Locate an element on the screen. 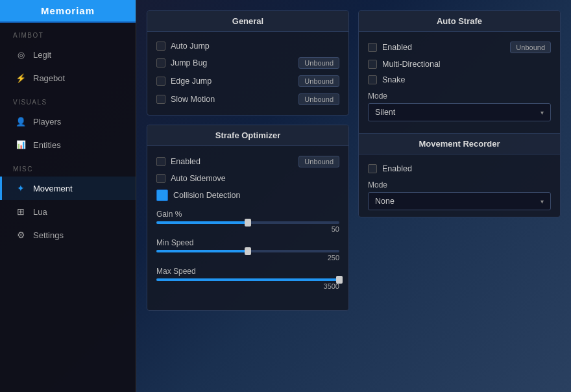  auto-strafe-body: Enabled Unbound Multi-Directional Snake … is located at coordinates (459, 80).